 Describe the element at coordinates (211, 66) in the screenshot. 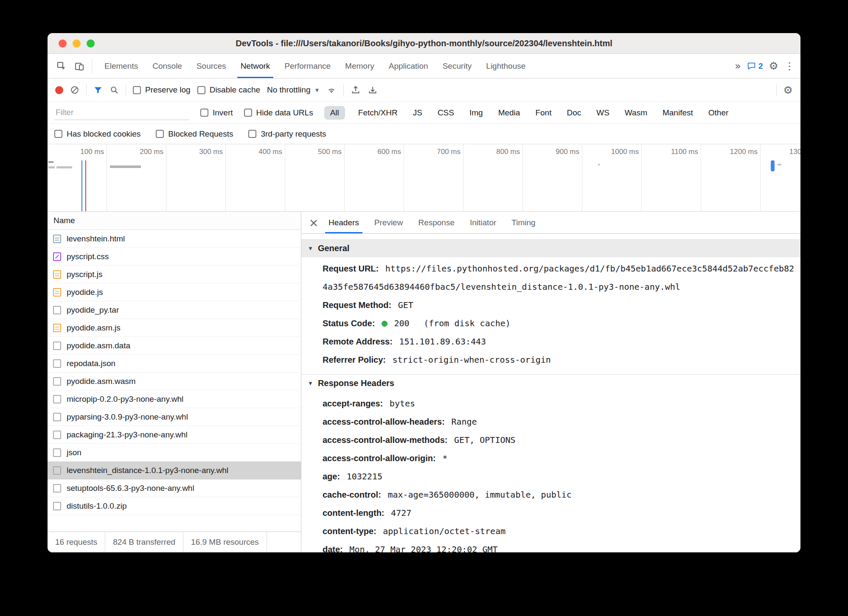

I see `panel-tab: Sources` at that location.